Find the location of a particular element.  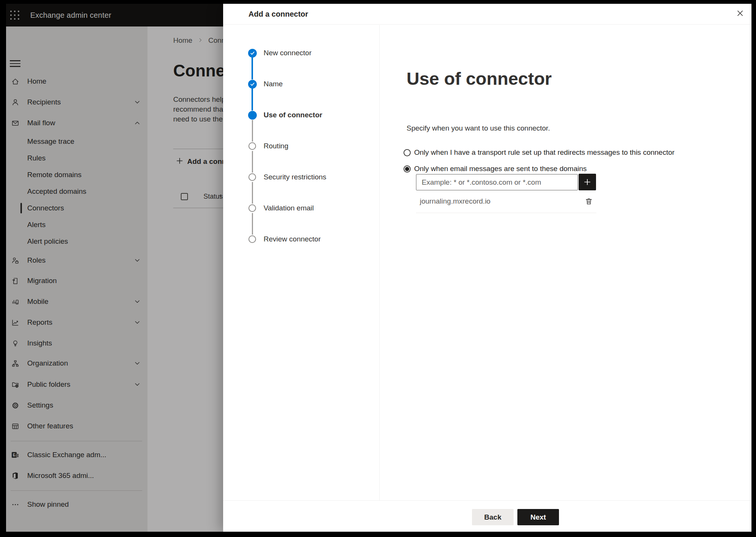

step-label: Use of connector is located at coordinates (293, 115).